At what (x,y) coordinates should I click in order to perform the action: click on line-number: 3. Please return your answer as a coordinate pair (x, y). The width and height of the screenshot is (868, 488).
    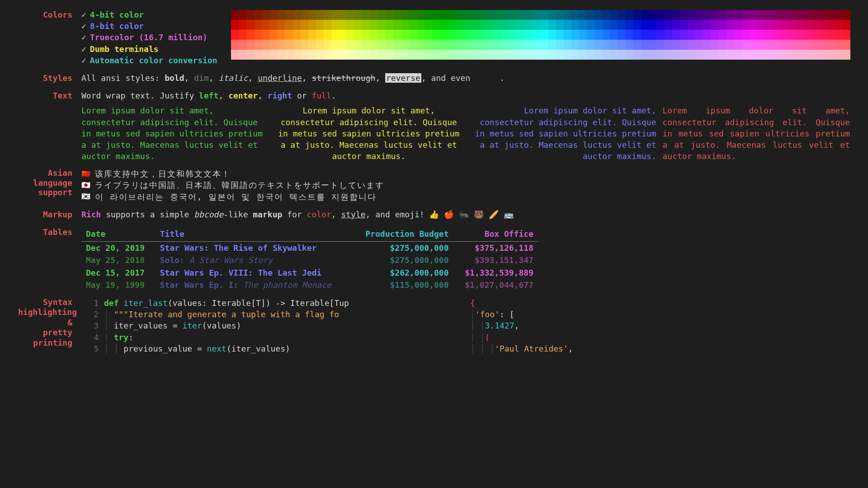
    Looking at the image, I should click on (93, 325).